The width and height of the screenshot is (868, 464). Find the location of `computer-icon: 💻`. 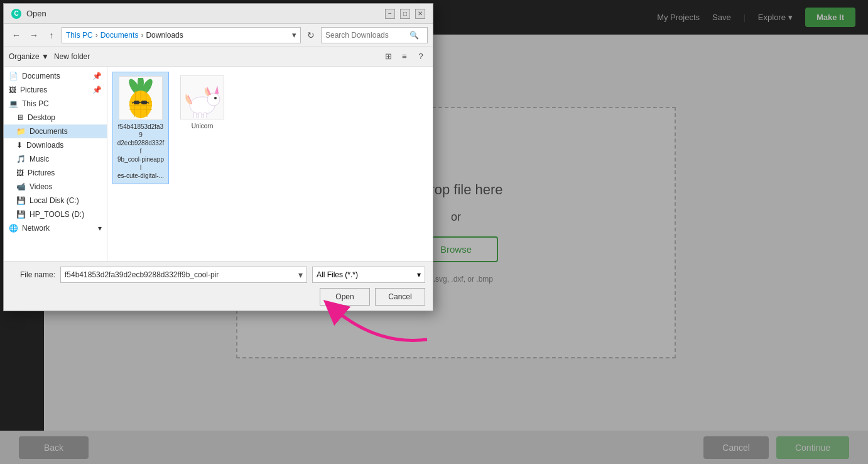

computer-icon: 💻 is located at coordinates (14, 104).